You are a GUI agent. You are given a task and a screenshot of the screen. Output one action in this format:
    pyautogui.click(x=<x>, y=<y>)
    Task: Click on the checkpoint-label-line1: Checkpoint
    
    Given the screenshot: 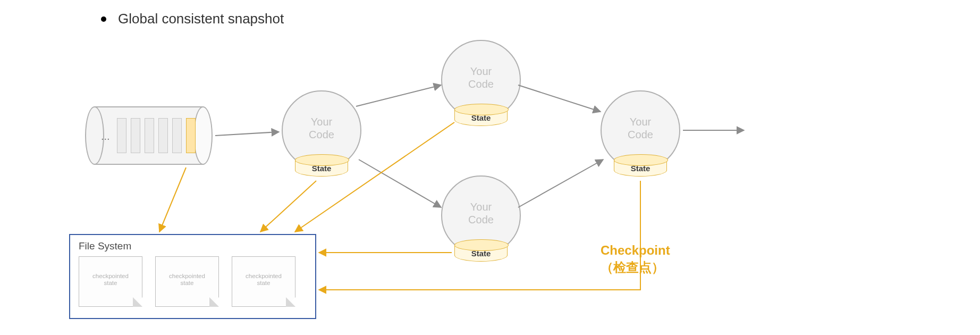 What is the action you would take?
    pyautogui.click(x=636, y=250)
    